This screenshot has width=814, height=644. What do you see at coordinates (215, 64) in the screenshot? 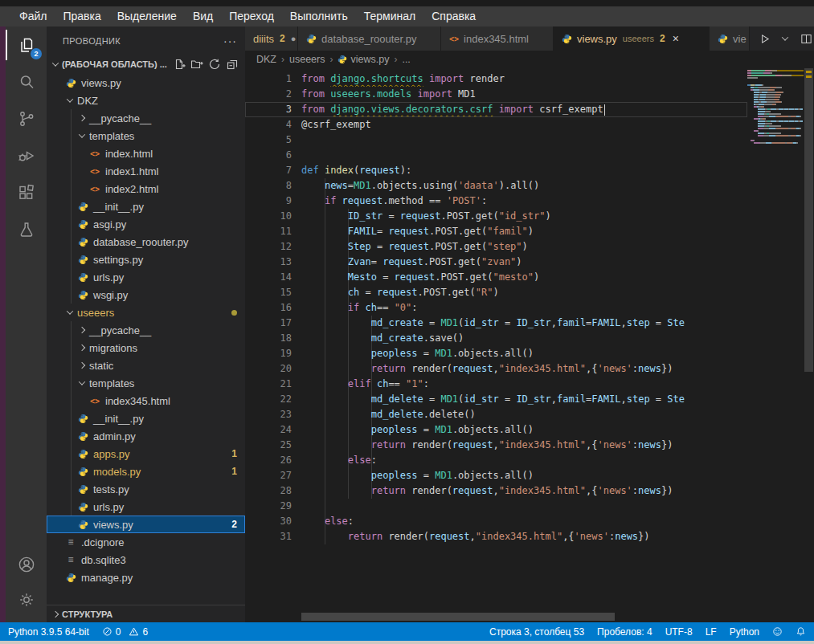
I see `refresh-icon` at bounding box center [215, 64].